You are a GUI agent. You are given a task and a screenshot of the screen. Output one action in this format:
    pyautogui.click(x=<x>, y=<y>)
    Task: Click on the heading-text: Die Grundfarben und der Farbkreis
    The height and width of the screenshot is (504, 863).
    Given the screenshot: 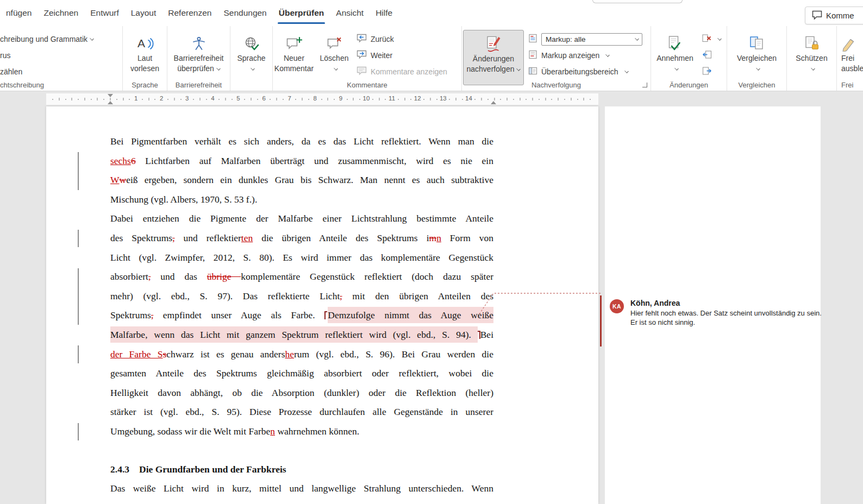 What is the action you would take?
    pyautogui.click(x=213, y=469)
    